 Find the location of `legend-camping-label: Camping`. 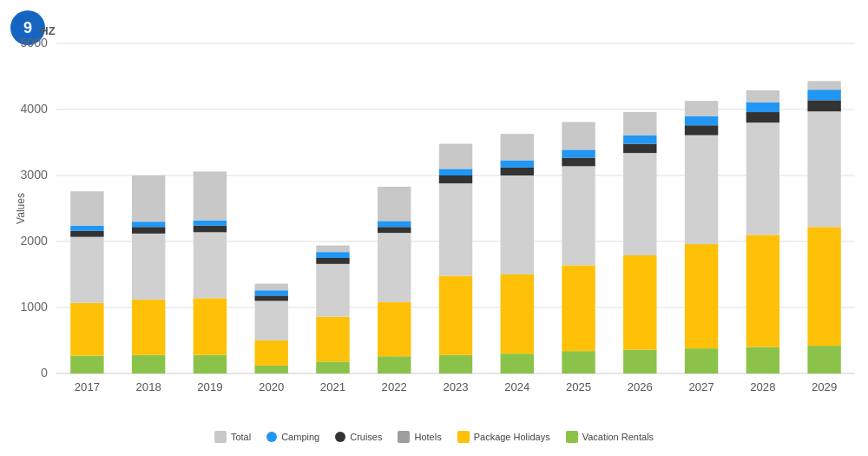

legend-camping-label: Camping is located at coordinates (300, 437).